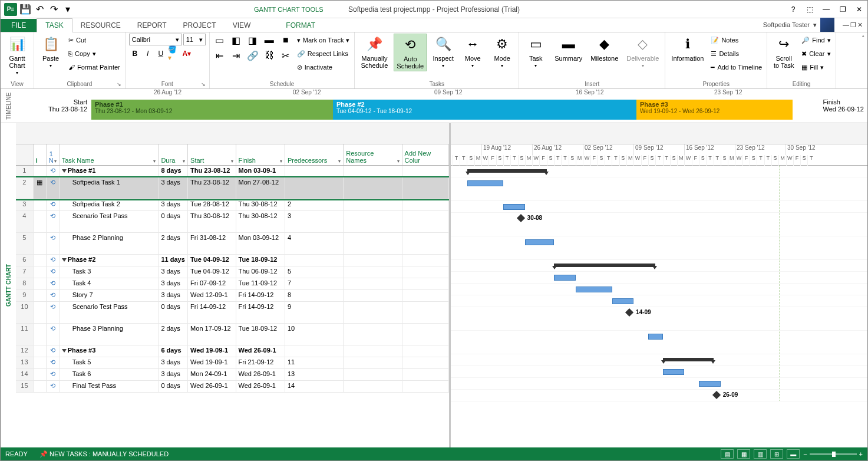  What do you see at coordinates (853, 25) in the screenshot?
I see `doc-restore-icon: ❐` at bounding box center [853, 25].